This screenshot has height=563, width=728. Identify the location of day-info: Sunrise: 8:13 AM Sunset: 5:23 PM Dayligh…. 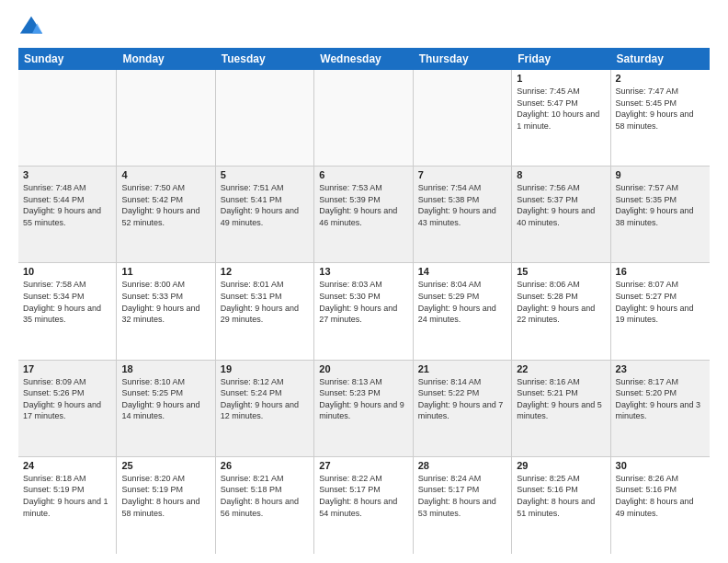
(363, 399).